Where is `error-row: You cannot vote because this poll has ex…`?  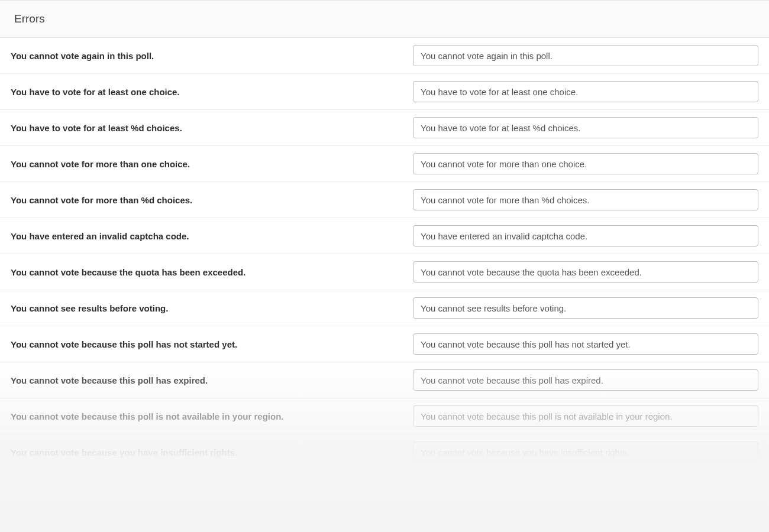
error-row: You cannot vote because this poll has ex… is located at coordinates (384, 381).